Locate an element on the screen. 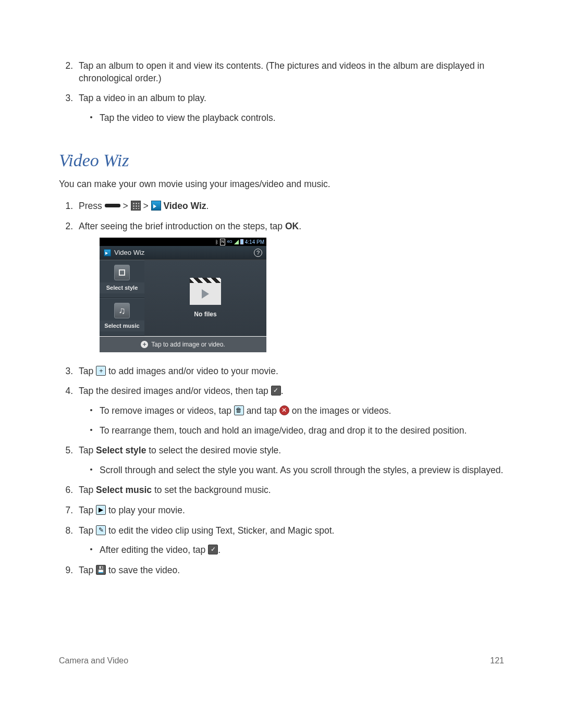  prior-steps-list: Tap an album to open it and view its con… is located at coordinates (282, 92).